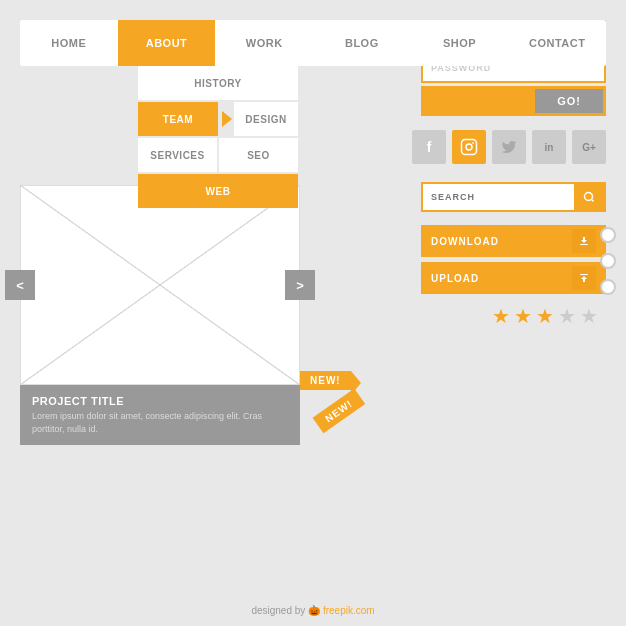 The height and width of the screenshot is (626, 626). Describe the element at coordinates (160, 285) in the screenshot. I see `slider-image: < >` at that location.